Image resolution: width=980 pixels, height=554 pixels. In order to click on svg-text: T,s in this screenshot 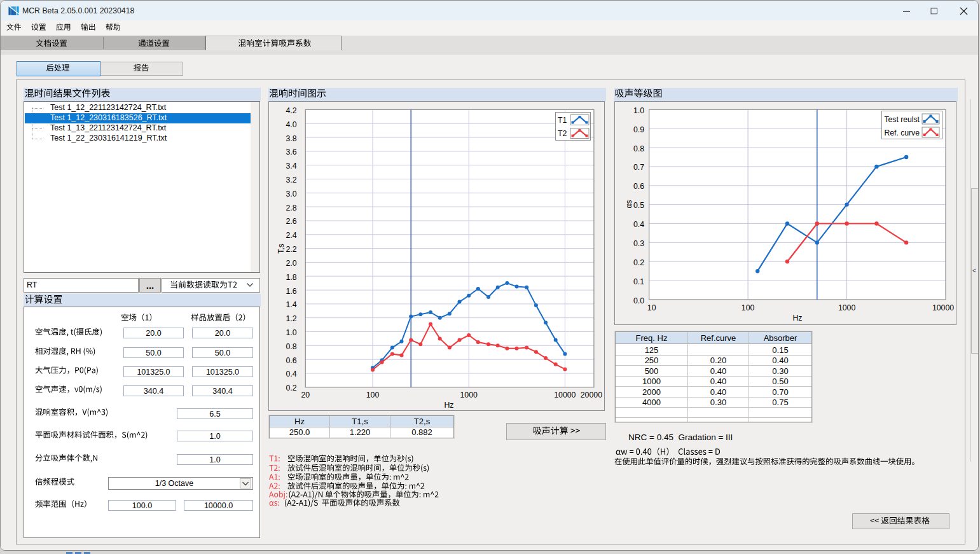, I will do `click(281, 248)`.